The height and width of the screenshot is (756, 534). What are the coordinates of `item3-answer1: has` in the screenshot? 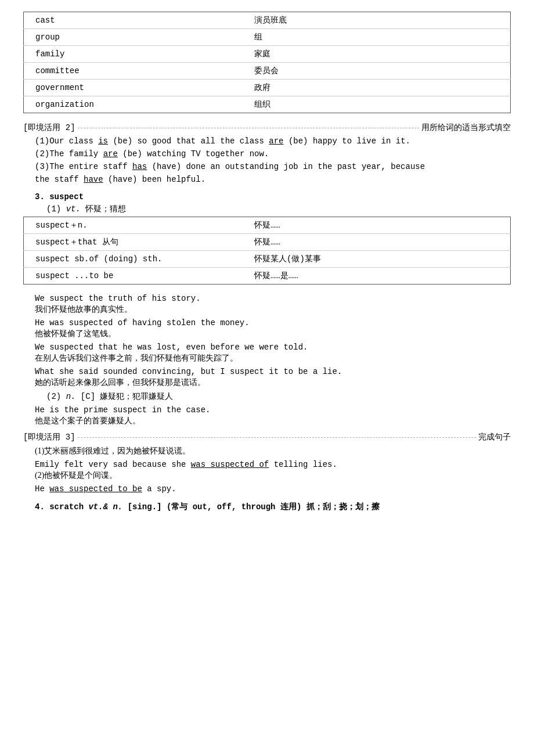 It's located at (139, 167).